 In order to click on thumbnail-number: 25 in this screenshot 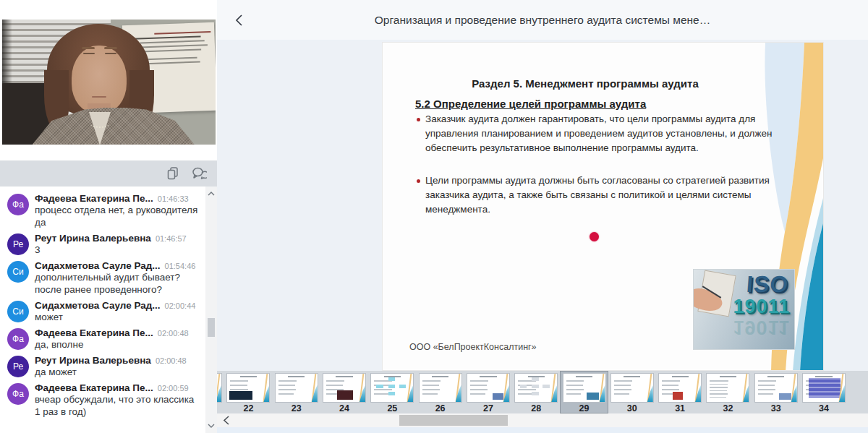, I will do `click(392, 408)`.